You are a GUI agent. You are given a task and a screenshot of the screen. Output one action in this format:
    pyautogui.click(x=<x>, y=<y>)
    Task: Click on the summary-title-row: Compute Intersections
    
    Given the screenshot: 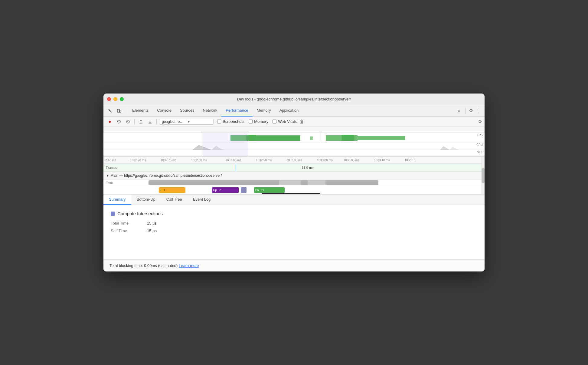 What is the action you would take?
    pyautogui.click(x=294, y=214)
    